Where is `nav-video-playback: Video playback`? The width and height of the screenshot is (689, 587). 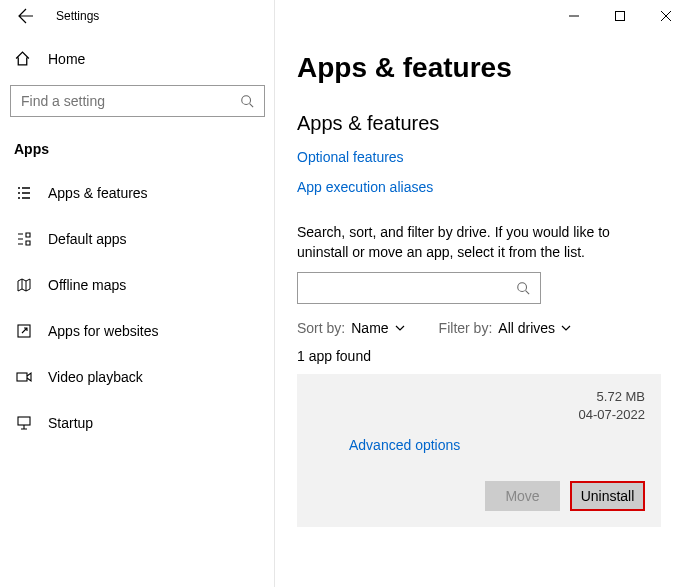 nav-video-playback: Video playback is located at coordinates (138, 377).